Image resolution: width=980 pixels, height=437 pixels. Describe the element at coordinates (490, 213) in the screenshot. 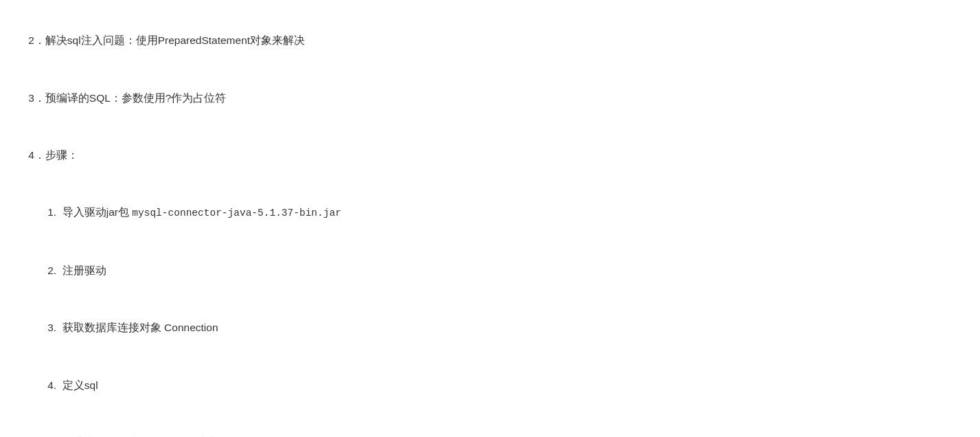

I see `list-item: 1. 导入驱动jar包 mysql-connector-java-5.1.37-…` at that location.